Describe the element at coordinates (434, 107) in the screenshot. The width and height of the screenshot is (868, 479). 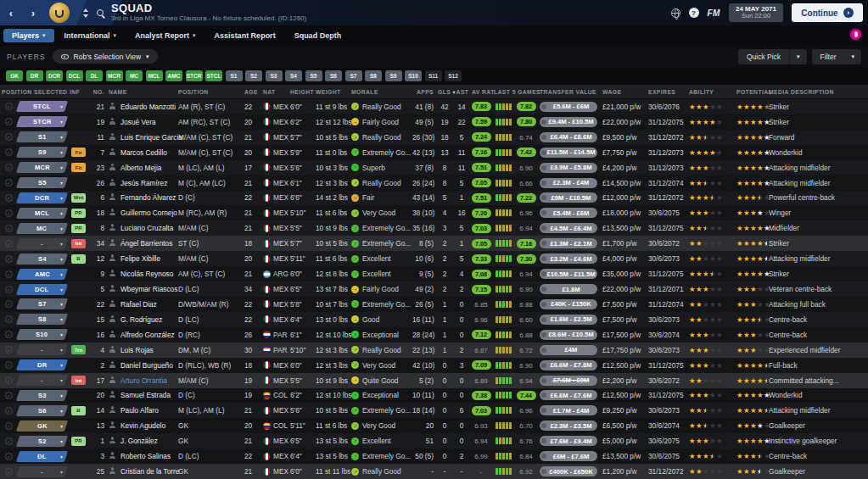
I see `table-row: ✓ STCL▾ 21 Eduardo Manzotti AM (R), ST (…` at that location.